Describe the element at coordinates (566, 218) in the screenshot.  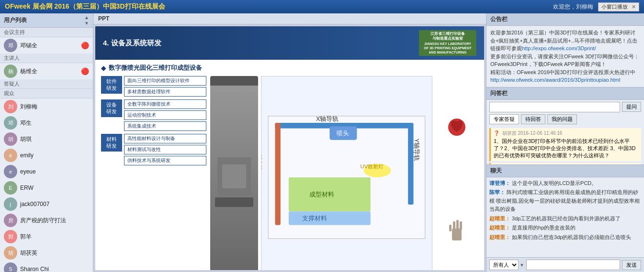
I see `msg-text: 3dp工艺的机器我已经在国内看到并源的机器了` at that location.